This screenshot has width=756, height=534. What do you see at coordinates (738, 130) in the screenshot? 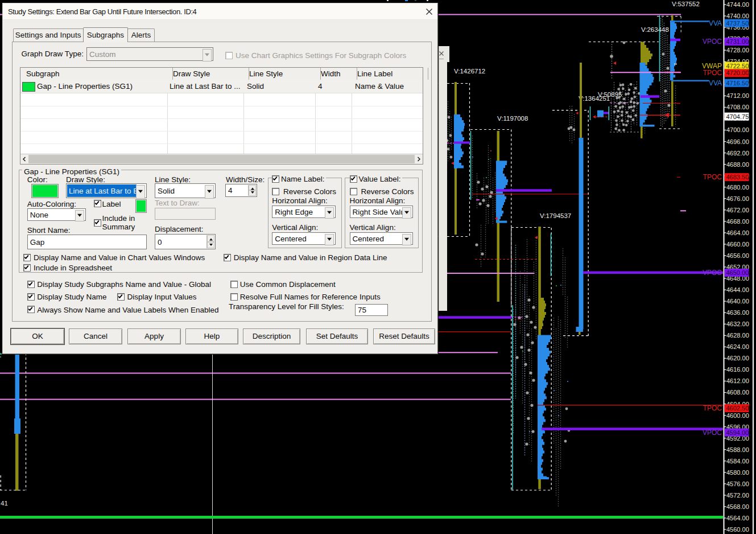
I see `svg-text: 4700.00` at bounding box center [738, 130].